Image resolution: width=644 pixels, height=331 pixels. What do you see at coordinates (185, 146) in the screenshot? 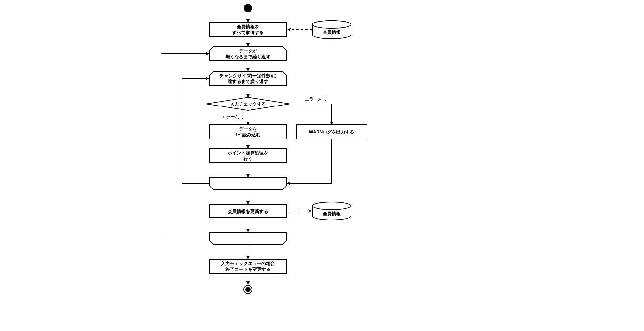
I see `edge-outer-loop-back` at bounding box center [185, 146].